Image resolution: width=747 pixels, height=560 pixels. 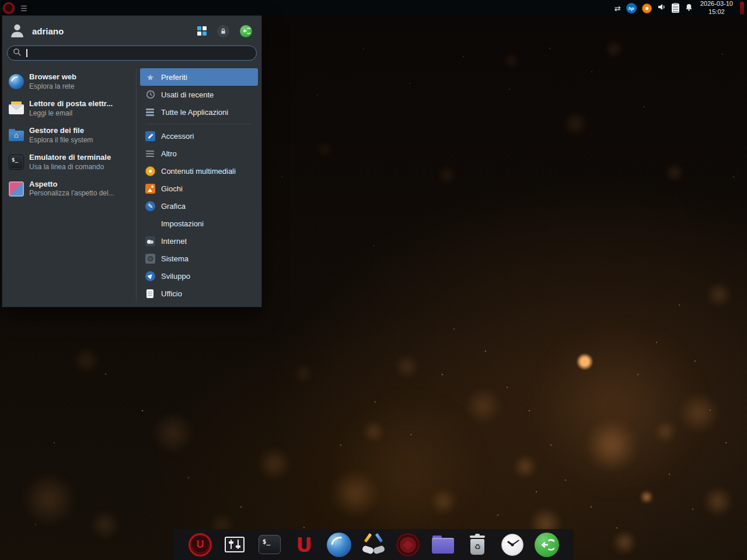 What do you see at coordinates (16, 135) in the screenshot?
I see `file-manager-icon: ⌂` at bounding box center [16, 135].